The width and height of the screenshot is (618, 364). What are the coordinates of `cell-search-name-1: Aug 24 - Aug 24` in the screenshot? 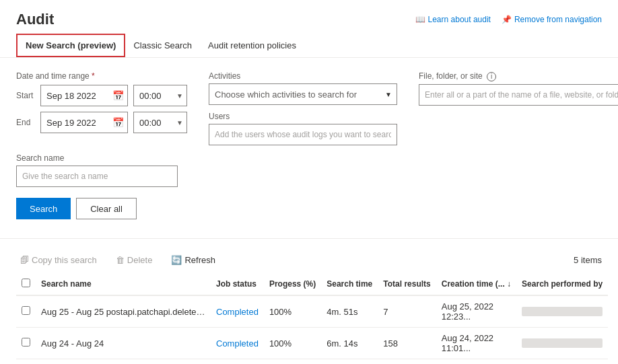 It's located at (123, 343).